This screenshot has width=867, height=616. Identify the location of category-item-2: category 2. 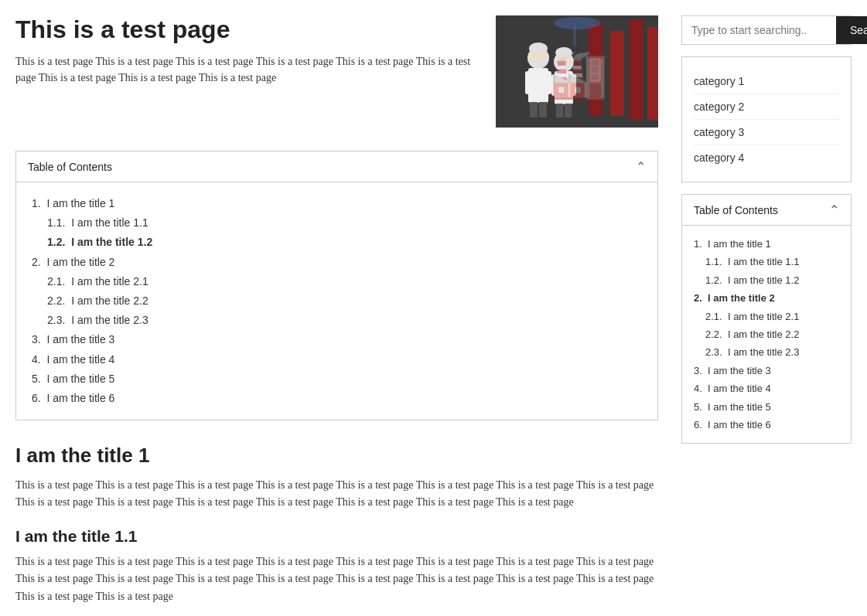
(766, 107).